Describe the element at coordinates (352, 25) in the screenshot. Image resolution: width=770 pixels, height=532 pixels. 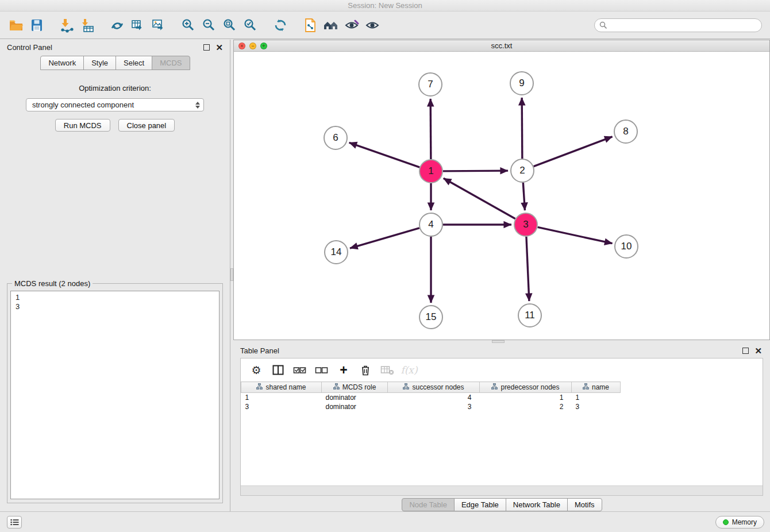
I see `style-preview-button` at that location.